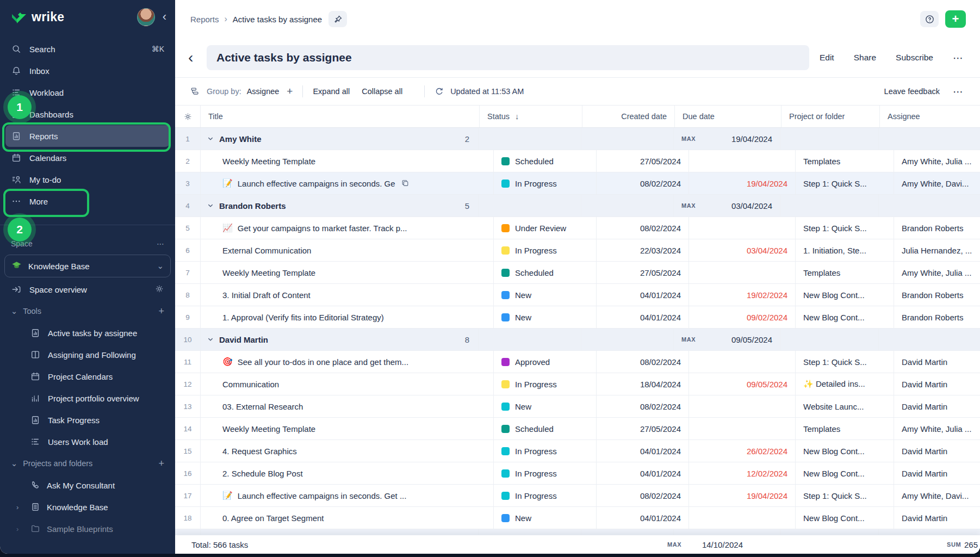 Image resolution: width=980 pixels, height=557 pixels. I want to click on group-row: 1Amy White2MAX19/04/2024SUM, so click(578, 139).